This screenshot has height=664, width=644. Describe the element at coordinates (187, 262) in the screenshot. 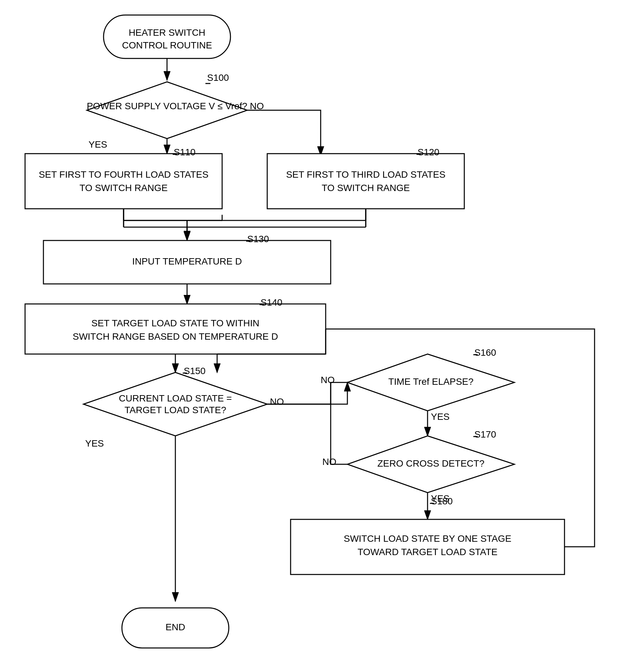

I see `svg-text: INPUT TEMPERATURE D` at that location.